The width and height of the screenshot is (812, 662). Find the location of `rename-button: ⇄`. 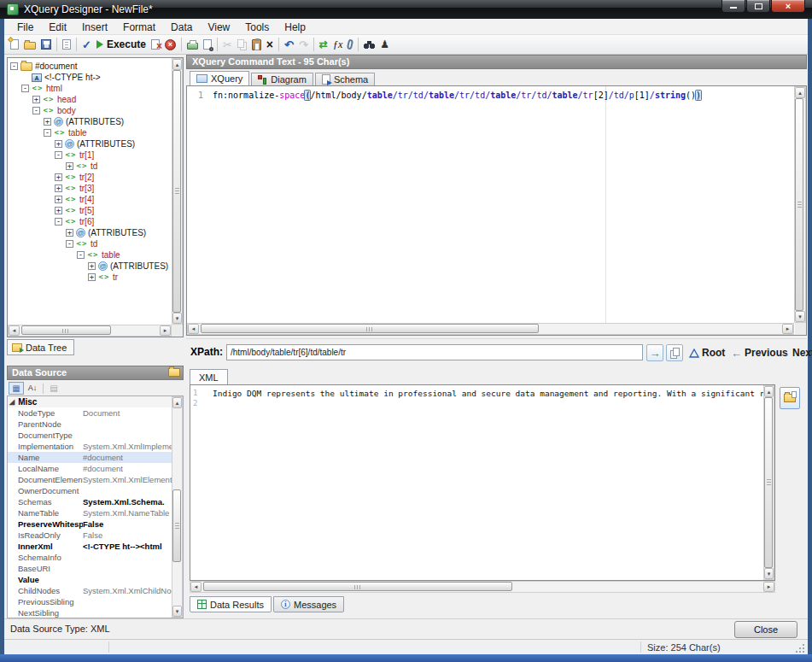

rename-button: ⇄ is located at coordinates (324, 44).